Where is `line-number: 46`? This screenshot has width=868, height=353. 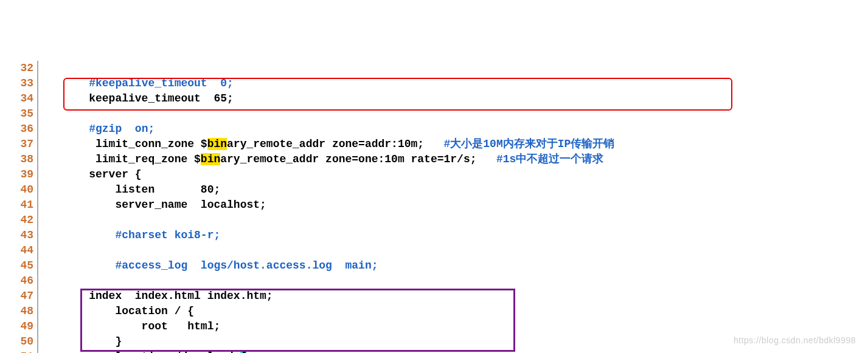 line-number: 46 is located at coordinates (19, 281).